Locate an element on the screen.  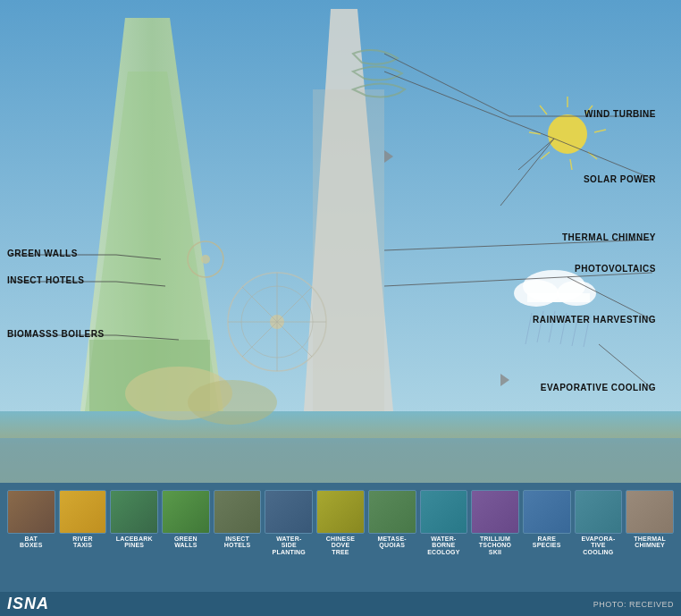
thumb-item-waterside-planting: WATER- SIDE PLANTING is located at coordinates (289, 541).